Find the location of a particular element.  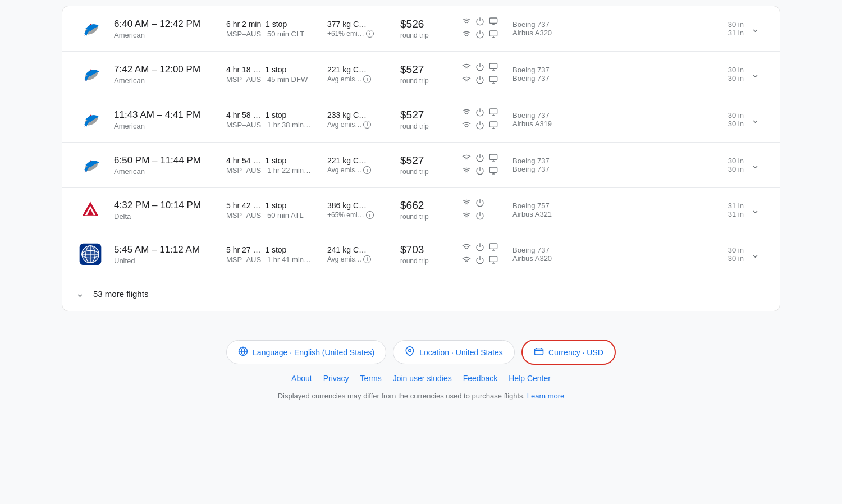

emissions-main: 221 kg C… is located at coordinates (364, 161).